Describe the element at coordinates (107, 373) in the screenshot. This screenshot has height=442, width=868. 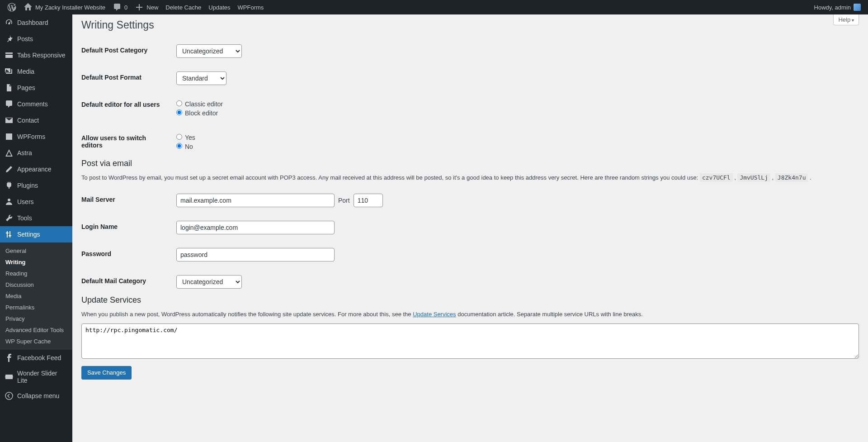
I see `save-changes-button: Save Changes` at that location.